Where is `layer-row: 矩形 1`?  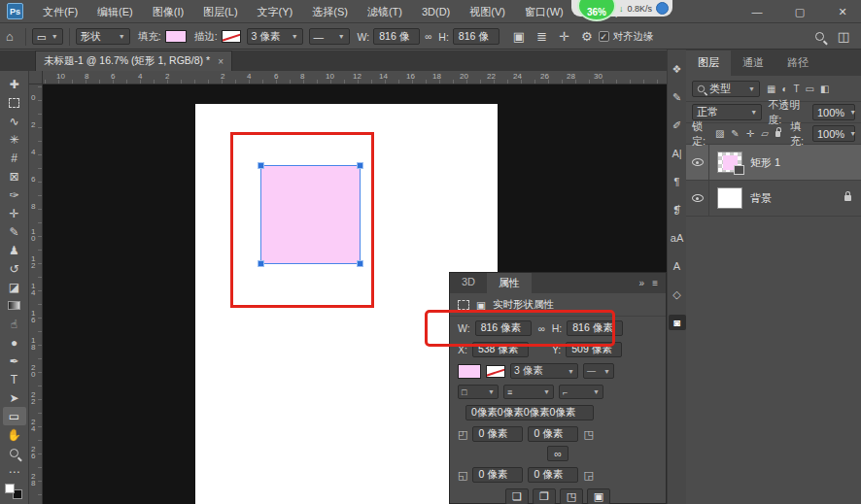 layer-row: 矩形 1 is located at coordinates (774, 163).